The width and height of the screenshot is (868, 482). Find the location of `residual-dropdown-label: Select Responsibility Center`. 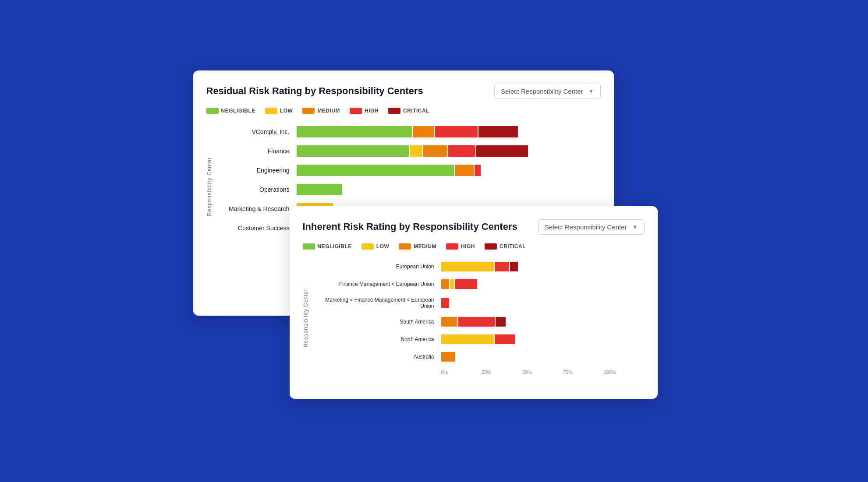

residual-dropdown-label: Select Responsibility Center is located at coordinates (542, 91).